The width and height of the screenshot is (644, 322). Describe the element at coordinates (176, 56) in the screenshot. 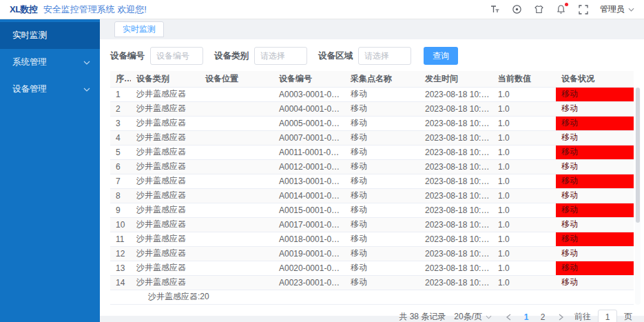

I see `device-number-input` at that location.